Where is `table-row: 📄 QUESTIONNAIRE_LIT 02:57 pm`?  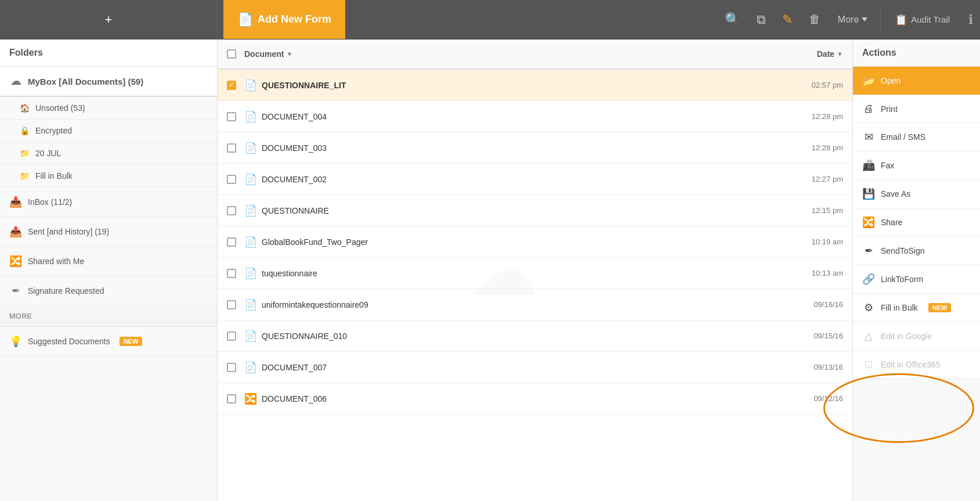
table-row: 📄 QUESTIONNAIRE_LIT 02:57 pm is located at coordinates (535, 85).